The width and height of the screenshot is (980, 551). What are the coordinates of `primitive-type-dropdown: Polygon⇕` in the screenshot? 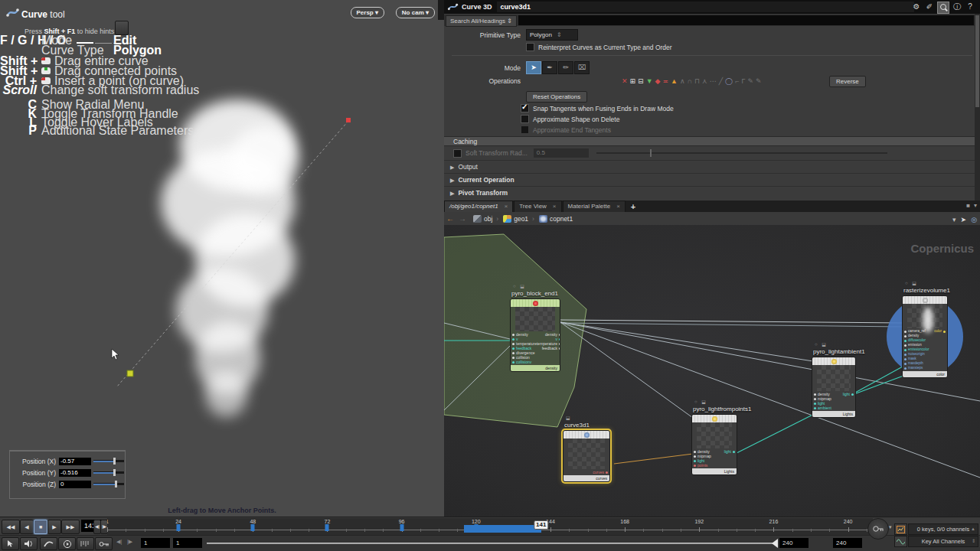 It's located at (552, 35).